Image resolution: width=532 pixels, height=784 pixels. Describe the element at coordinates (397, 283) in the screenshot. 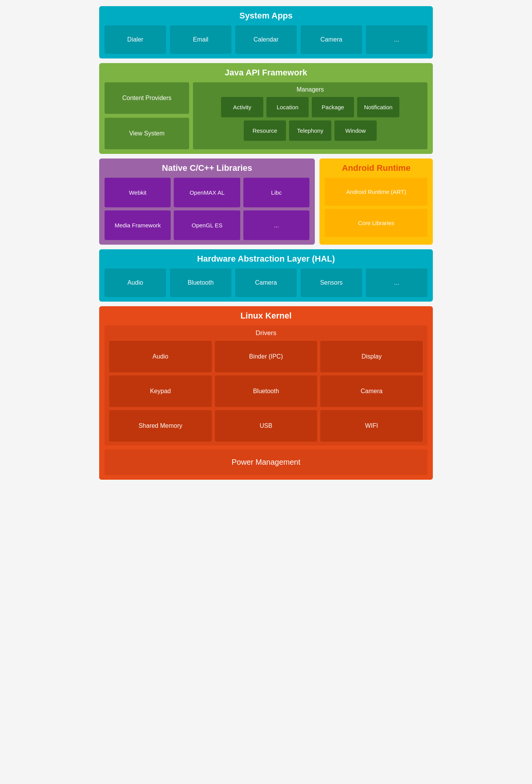

I see `hal-item: ...` at that location.